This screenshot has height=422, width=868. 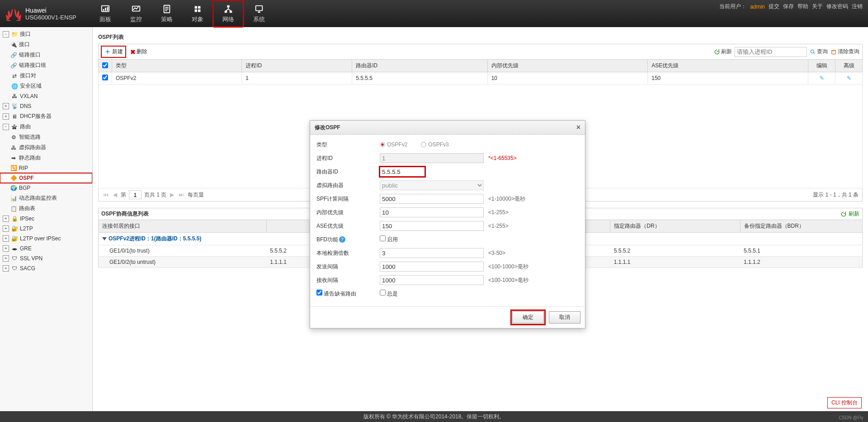 What do you see at coordinates (46, 86) in the screenshot?
I see `sidebar-item-security-zone: 🌐安全区域` at bounding box center [46, 86].